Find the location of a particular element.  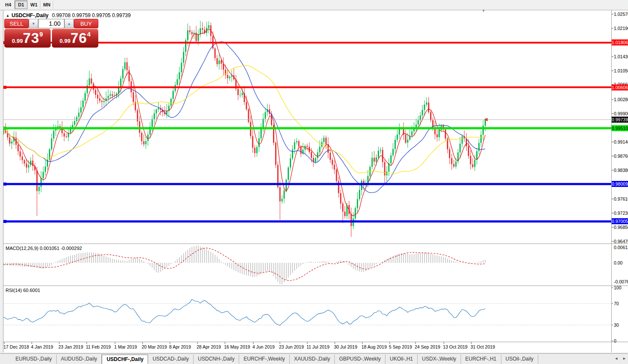

chart-tab-usoil-daily: USOil-,Daily is located at coordinates (520, 359).